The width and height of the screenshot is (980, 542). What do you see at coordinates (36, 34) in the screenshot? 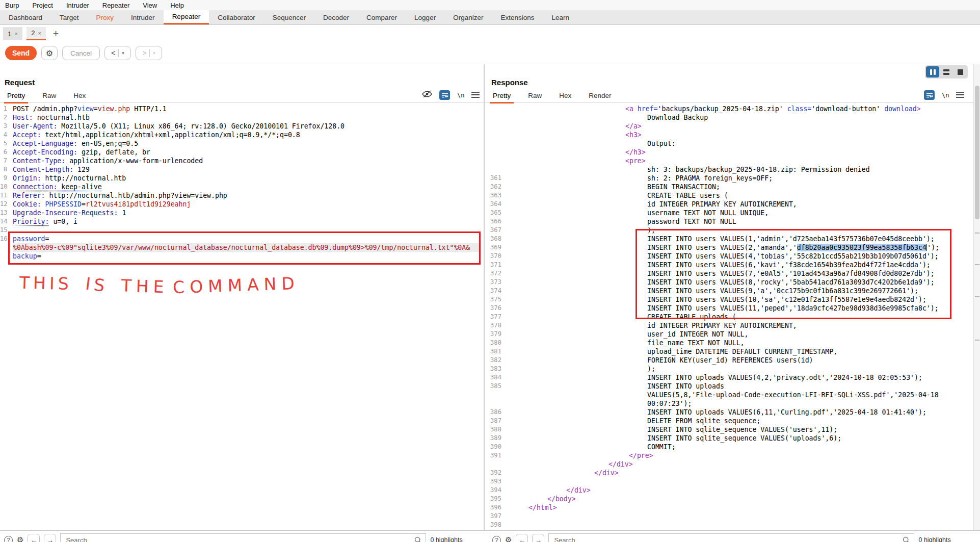
I see `repeater-tab-2: 2 ×` at bounding box center [36, 34].